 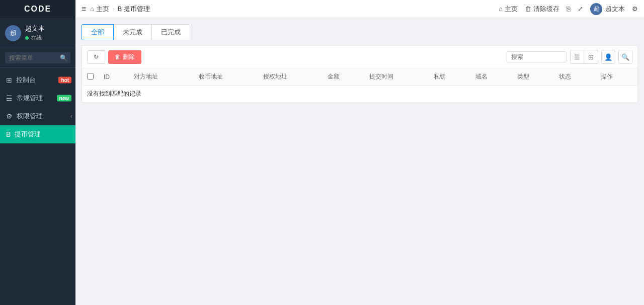 I want to click on tab-complete: 已完成, so click(x=171, y=32).